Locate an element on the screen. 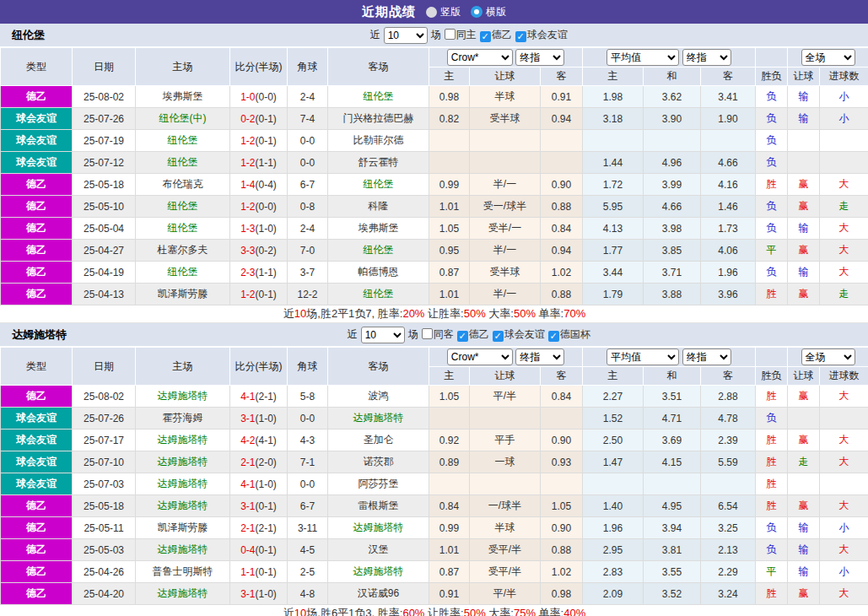 Image resolution: width=868 pixels, height=616 pixels. fulltime-score: 4-1 is located at coordinates (248, 484).